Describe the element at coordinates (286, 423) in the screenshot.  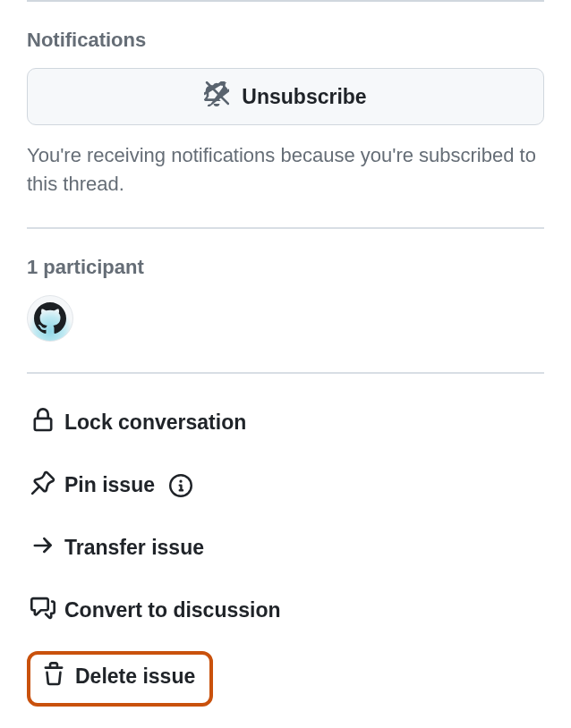
I see `lock-conversation-action: Lock conversation` at that location.